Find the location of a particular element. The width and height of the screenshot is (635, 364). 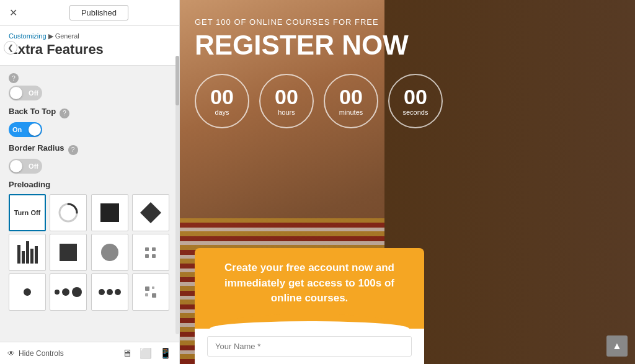

dot-single-icon is located at coordinates (27, 292).